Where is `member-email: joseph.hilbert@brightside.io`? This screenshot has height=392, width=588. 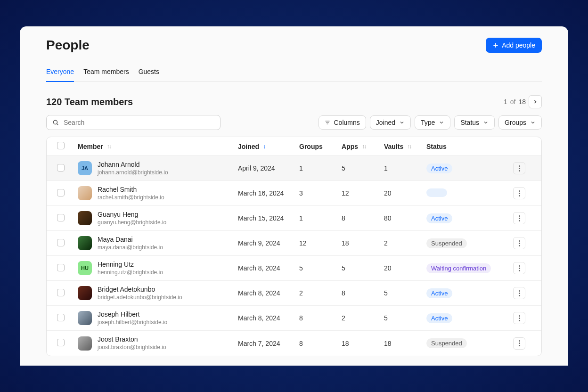 member-email: joseph.hilbert@brightside.io is located at coordinates (132, 322).